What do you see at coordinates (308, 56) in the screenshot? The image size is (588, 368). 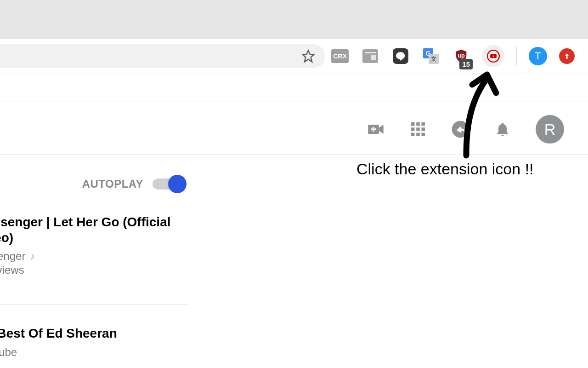 I see `bookmark-star-icon` at bounding box center [308, 56].